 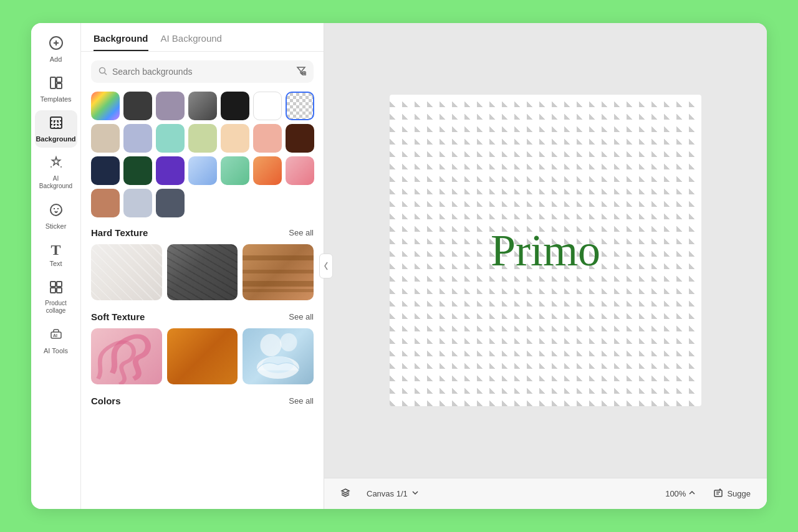 I want to click on hard-texture-see-all: See all, so click(x=301, y=233).